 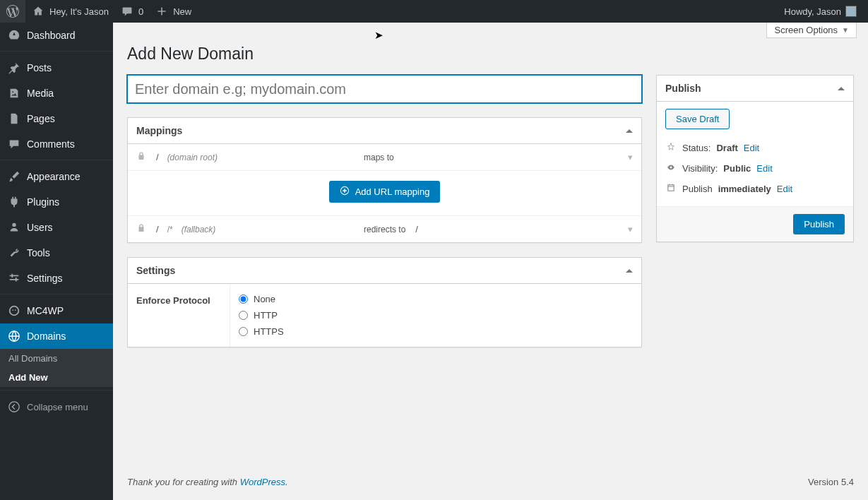 What do you see at coordinates (57, 227) in the screenshot?
I see `menu-users: Users` at bounding box center [57, 227].